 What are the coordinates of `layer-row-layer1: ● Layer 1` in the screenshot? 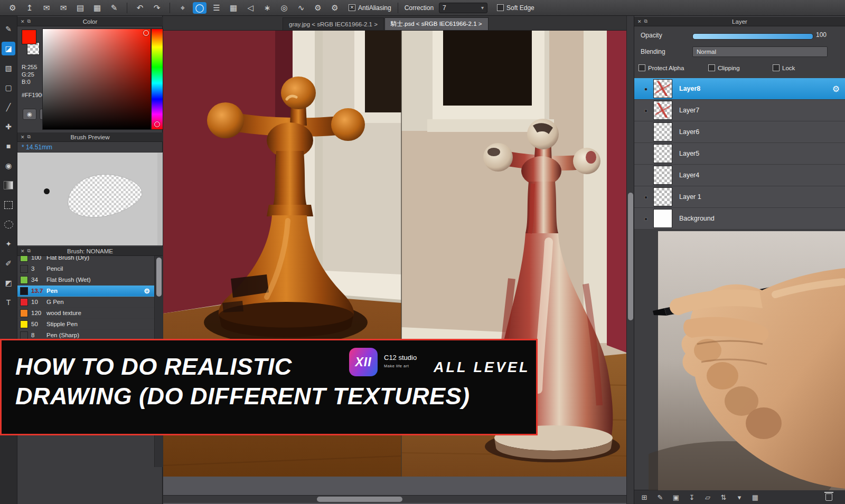 It's located at (739, 197).